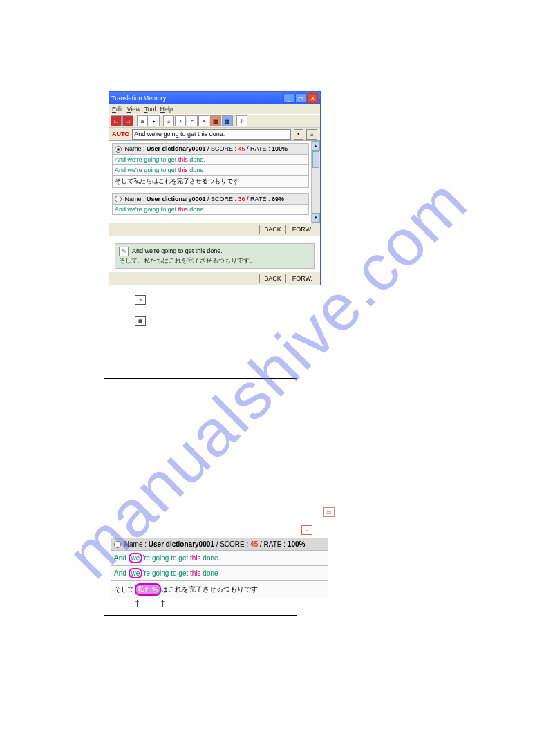 This screenshot has height=756, width=535. What do you see at coordinates (142, 121) in the screenshot?
I see `toolbar-btn-3: a` at bounding box center [142, 121].